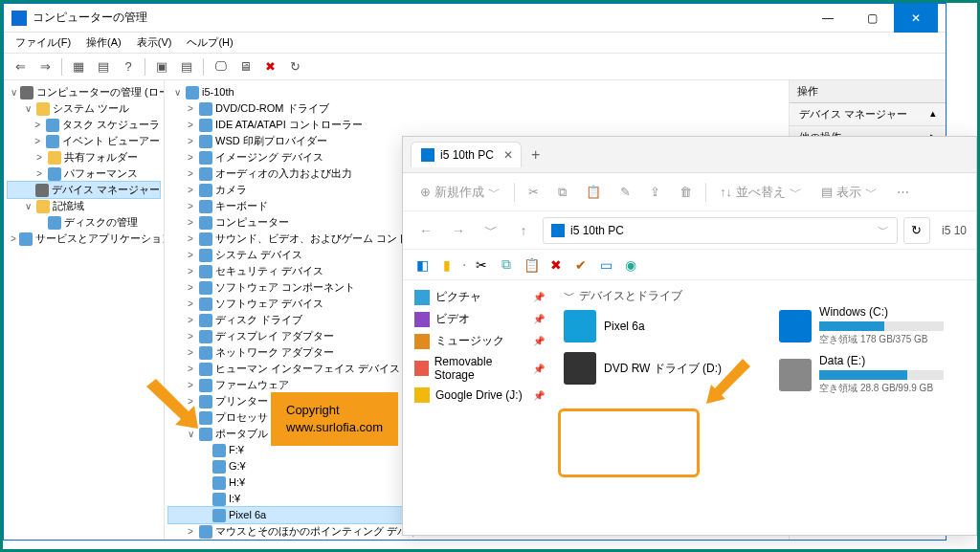 The width and height of the screenshot is (980, 552). Describe the element at coordinates (479, 297) in the screenshot. I see `sidebar-item: ピクチャ📌` at that location.